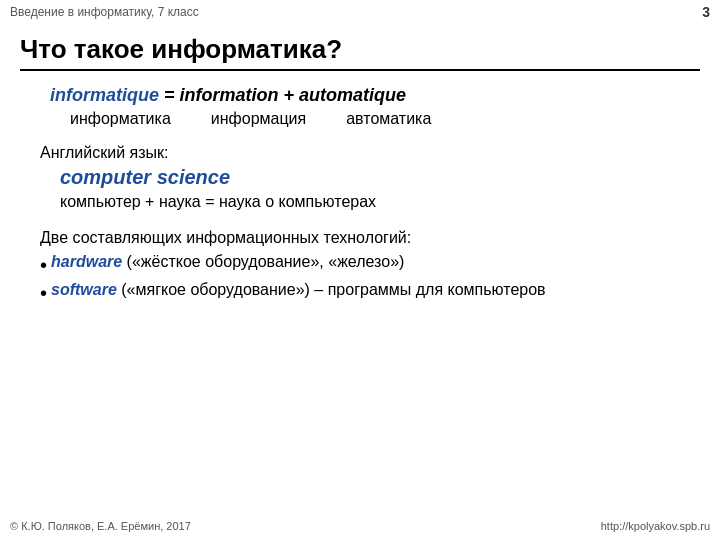 The width and height of the screenshot is (720, 540). Describe the element at coordinates (86, 262) in the screenshot. I see `hardware-term: hardware` at that location.